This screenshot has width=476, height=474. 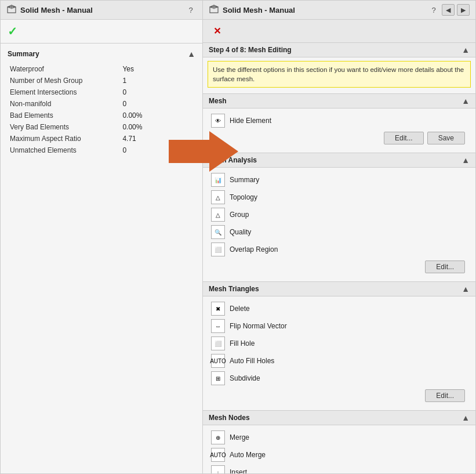 I want to click on tool-row-auto-merge: AUTOAuto Merge, so click(x=339, y=455).